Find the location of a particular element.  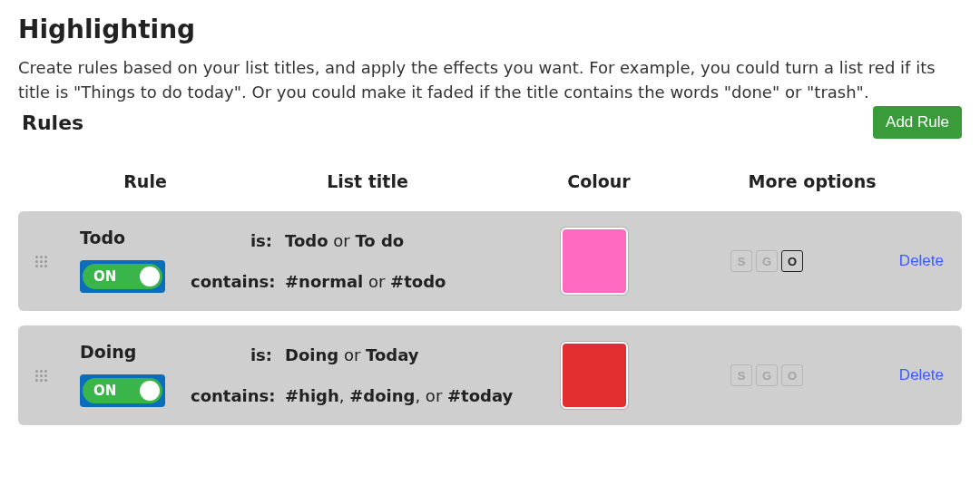

rules-header: Rules Add Rule is located at coordinates (490, 122).